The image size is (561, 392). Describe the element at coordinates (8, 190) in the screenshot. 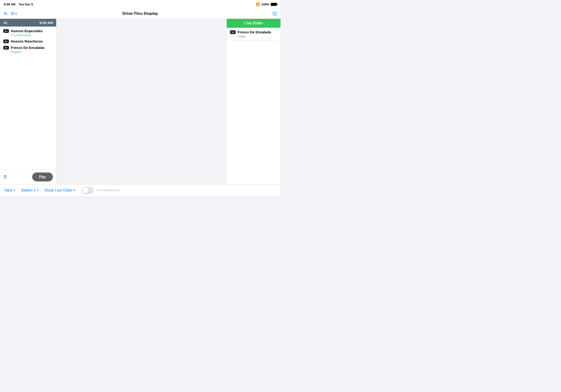

I see `new-label: New` at that location.